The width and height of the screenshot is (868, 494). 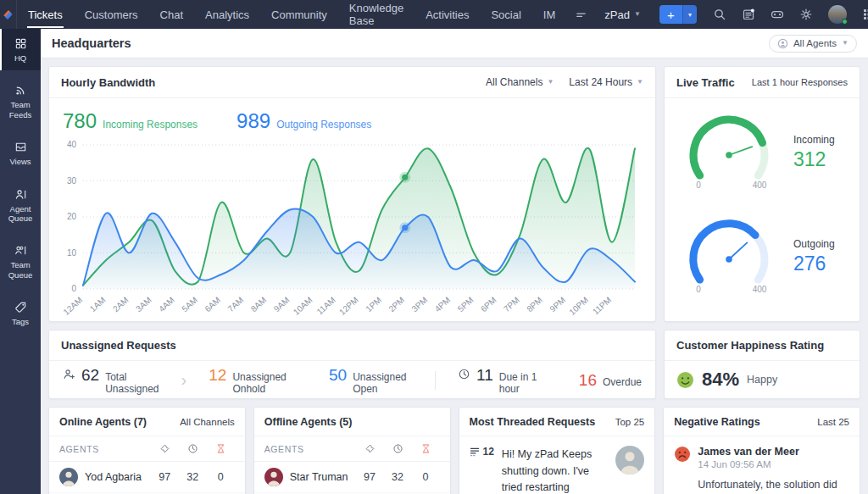 What do you see at coordinates (475, 452) in the screenshot?
I see `thread-lines-icon` at bounding box center [475, 452].